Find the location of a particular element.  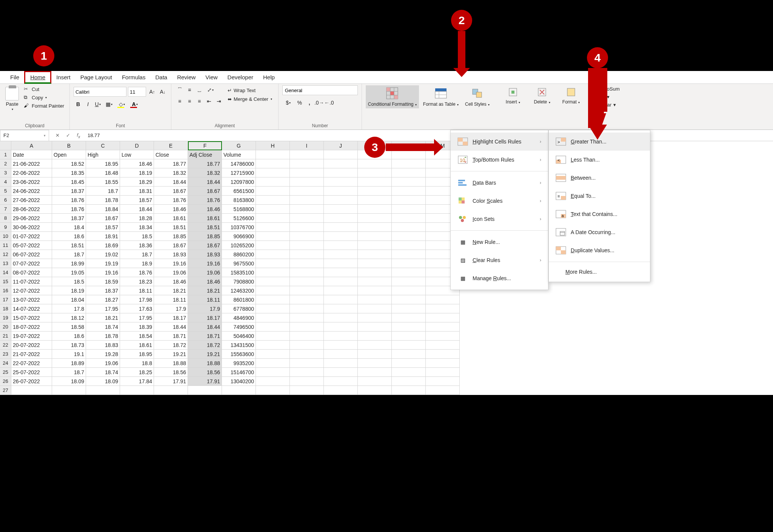

row-header-21: 21 is located at coordinates (6, 336).